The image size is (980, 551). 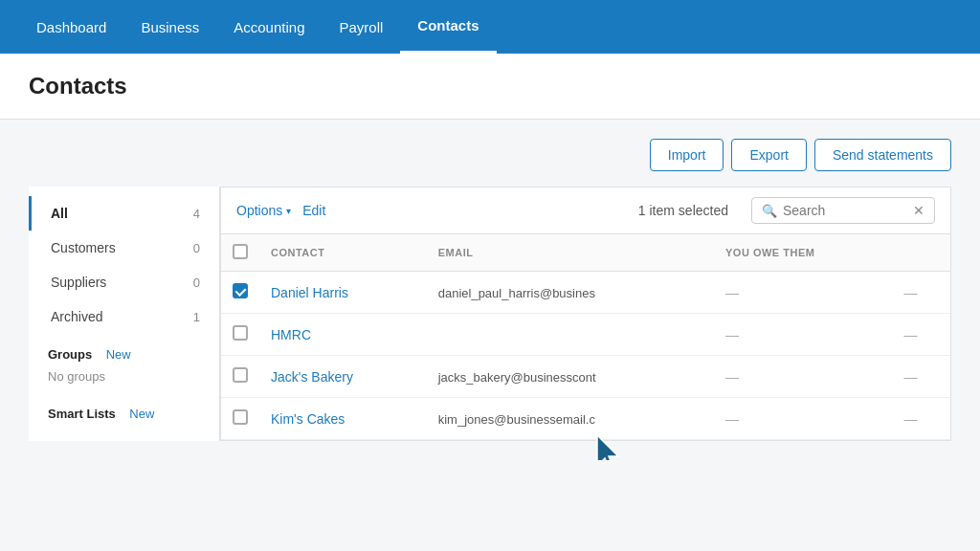 What do you see at coordinates (269, 27) in the screenshot?
I see `nav-accounting: Accounting` at bounding box center [269, 27].